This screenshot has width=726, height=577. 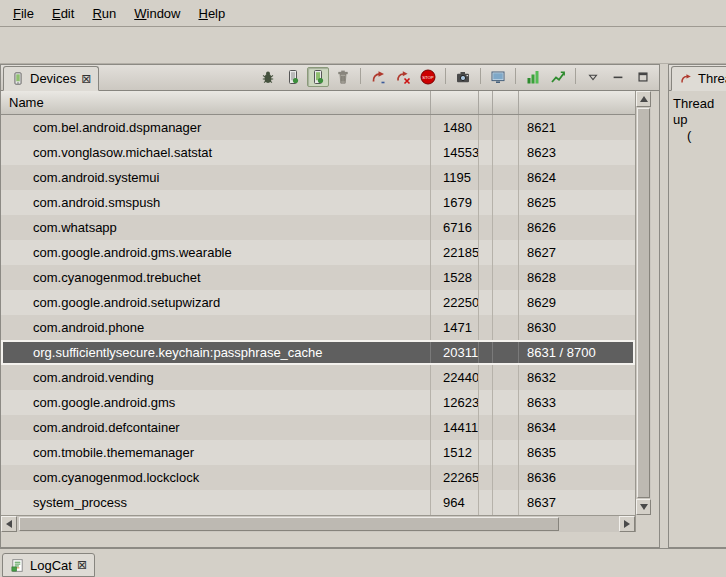 I want to click on table-row: org.sufficientlysecure.keychain:passphra…, so click(x=318, y=352).